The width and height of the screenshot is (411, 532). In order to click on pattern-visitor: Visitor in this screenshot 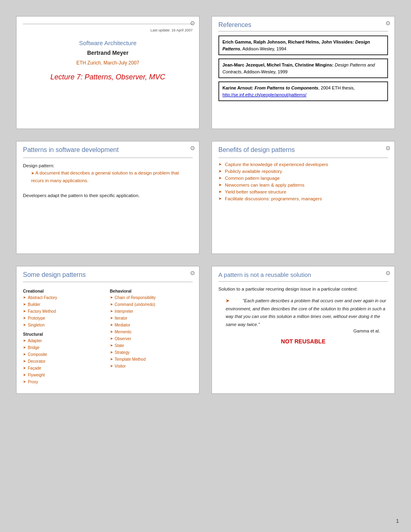, I will do `click(152, 366)`.